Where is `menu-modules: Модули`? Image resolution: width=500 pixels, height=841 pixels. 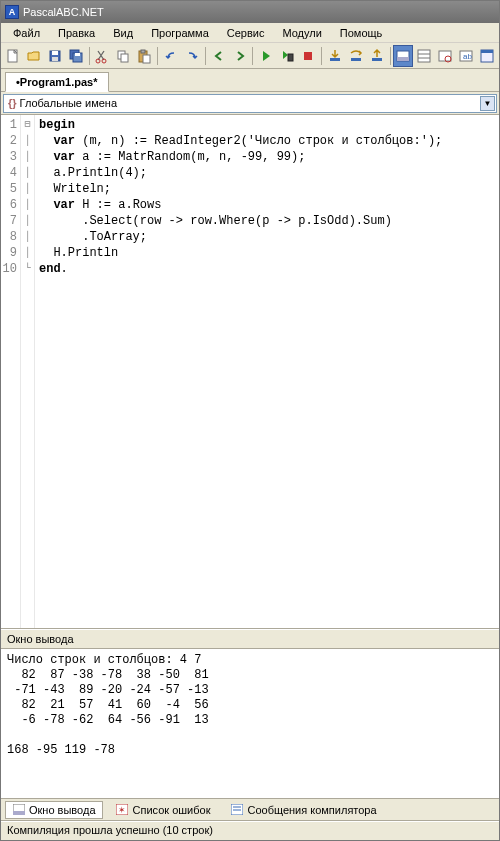
menu-modules: Модули is located at coordinates (302, 33).